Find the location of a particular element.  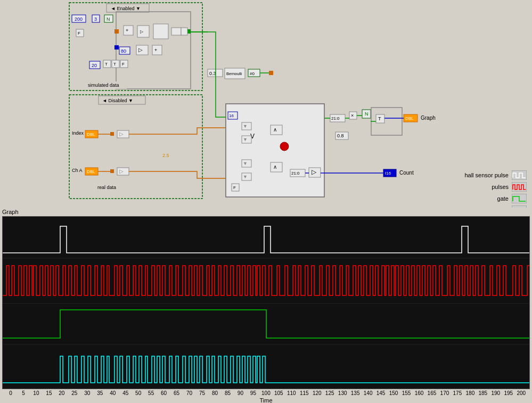

svg-text: I16 is located at coordinates (388, 174).